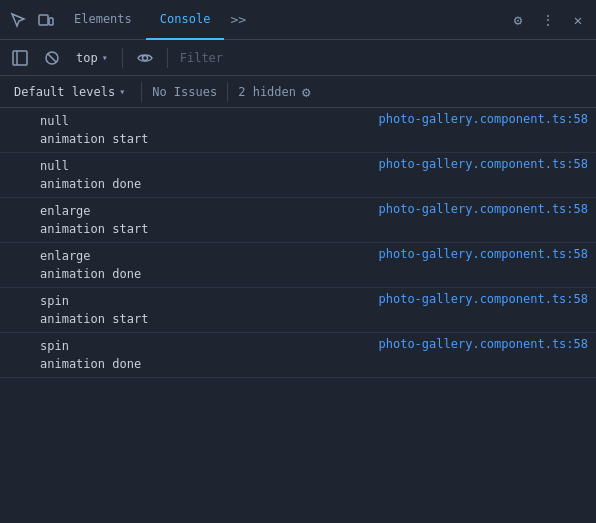  What do you see at coordinates (548, 20) in the screenshot?
I see `toolbar-right: ⚙ ⋮ ✕` at bounding box center [548, 20].